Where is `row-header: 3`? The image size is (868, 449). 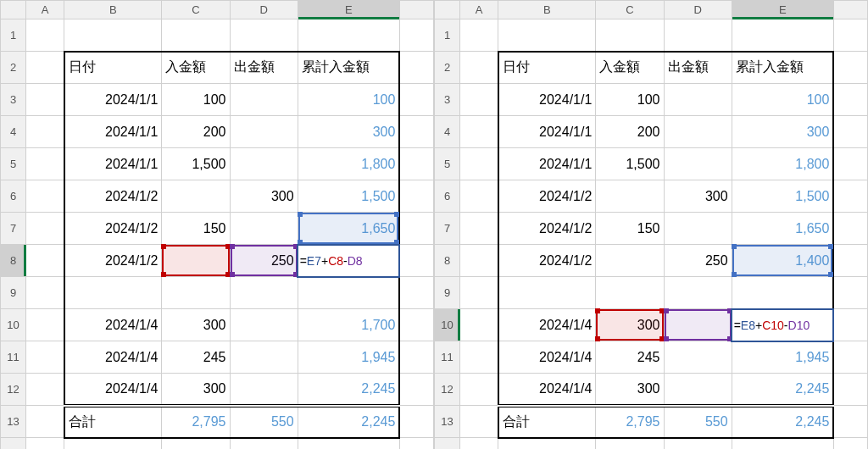
row-header: 3 is located at coordinates (14, 100).